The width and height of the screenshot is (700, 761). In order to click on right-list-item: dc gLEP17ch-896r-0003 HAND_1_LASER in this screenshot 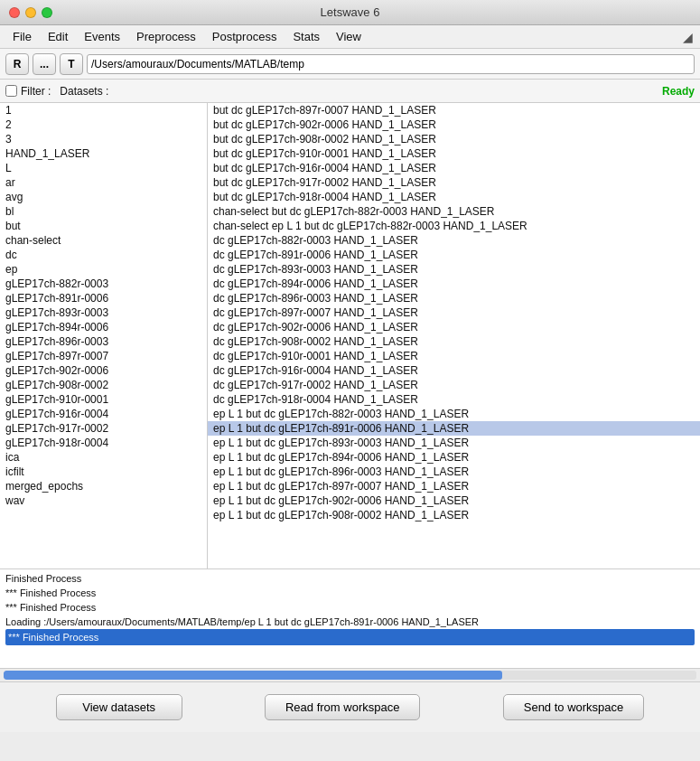, I will do `click(453, 298)`.